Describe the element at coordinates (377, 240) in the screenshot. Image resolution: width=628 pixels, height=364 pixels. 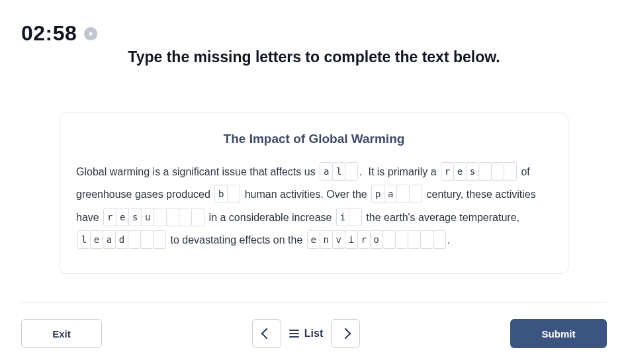
I see `letter-gap: enviro` at that location.